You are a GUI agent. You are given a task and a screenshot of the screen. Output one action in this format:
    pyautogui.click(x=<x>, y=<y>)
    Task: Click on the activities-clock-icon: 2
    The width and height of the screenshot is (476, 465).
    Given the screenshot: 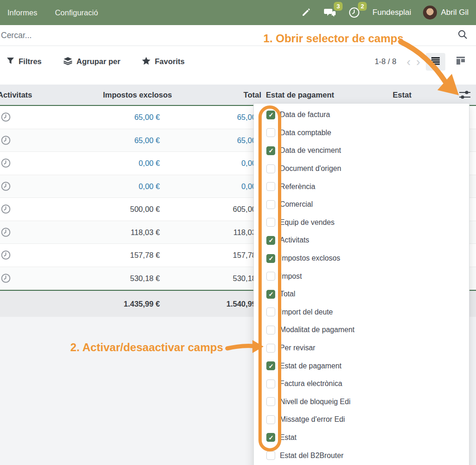 What is the action you would take?
    pyautogui.click(x=354, y=13)
    